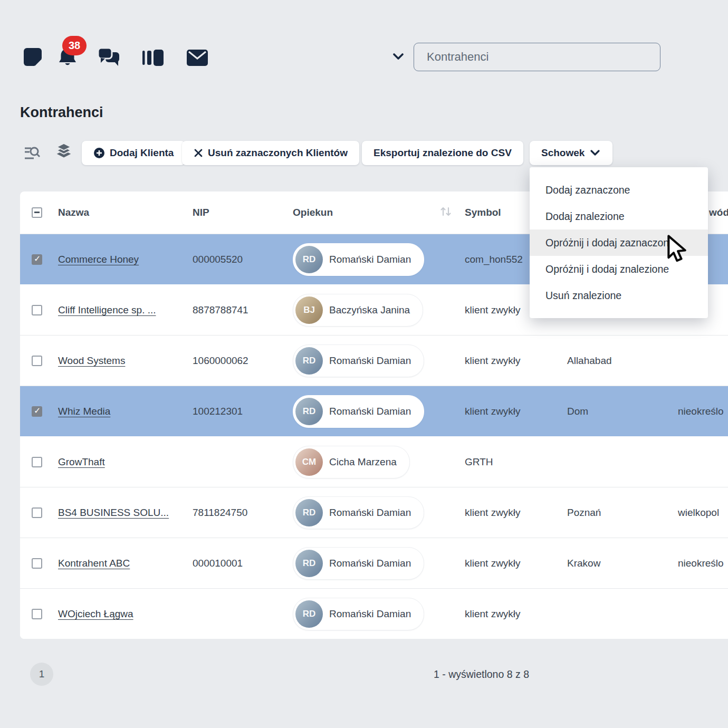 This screenshot has height=728, width=728. Describe the element at coordinates (571, 153) in the screenshot. I see `clipboard-button: Schowek` at that location.